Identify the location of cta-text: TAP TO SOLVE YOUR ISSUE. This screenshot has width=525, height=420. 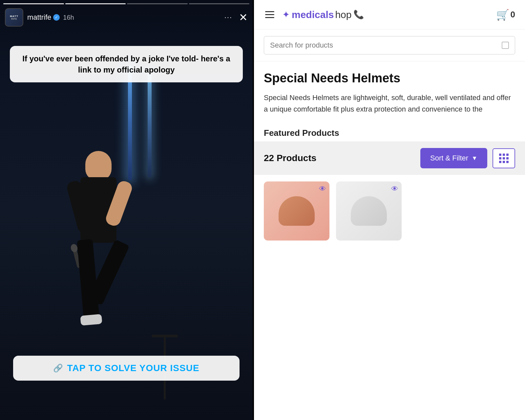
(133, 368).